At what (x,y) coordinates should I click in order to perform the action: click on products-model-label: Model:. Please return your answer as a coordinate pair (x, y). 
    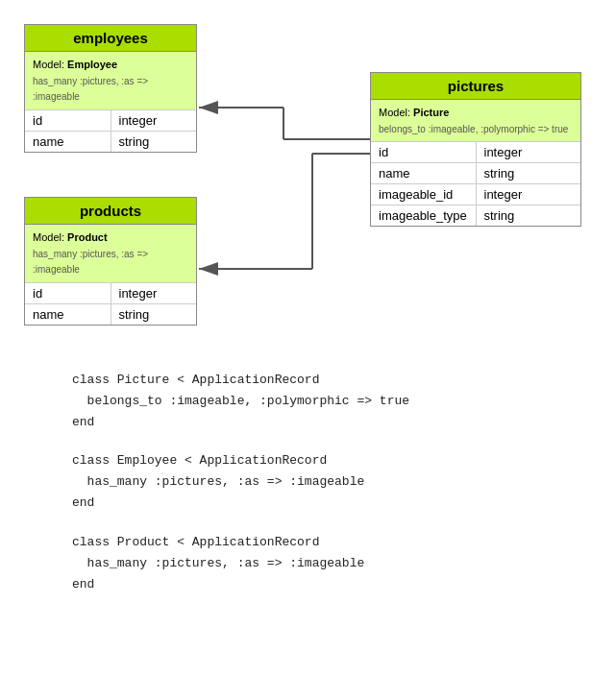
    Looking at the image, I should click on (50, 237).